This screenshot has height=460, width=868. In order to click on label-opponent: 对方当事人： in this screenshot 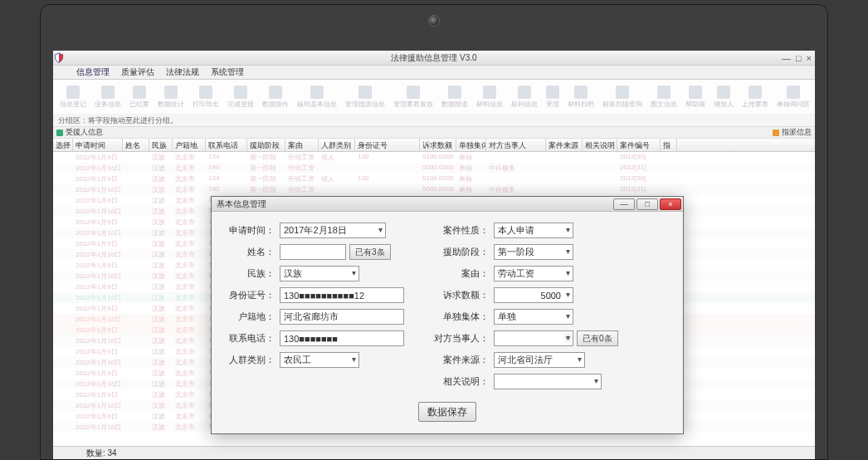, I will do `click(459, 339)`.